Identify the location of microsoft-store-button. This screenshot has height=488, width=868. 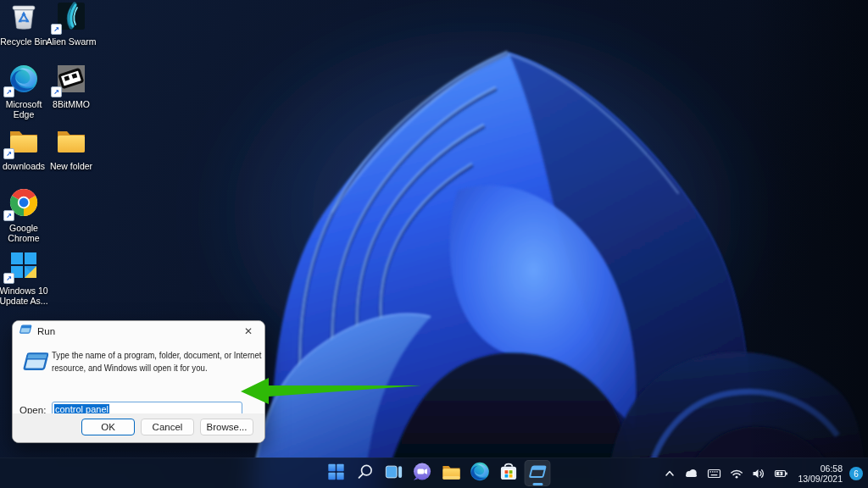
(509, 473).